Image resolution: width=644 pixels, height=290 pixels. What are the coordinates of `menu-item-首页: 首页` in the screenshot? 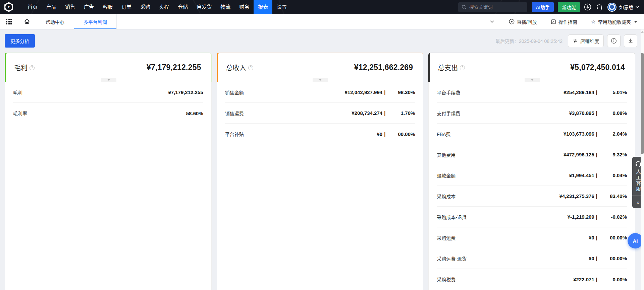 It's located at (33, 7).